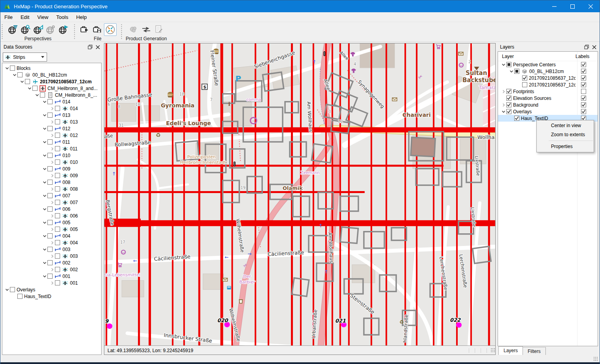 Image resolution: width=600 pixels, height=364 pixels. What do you see at coordinates (38, 30) in the screenshot?
I see `globe-measure-button` at bounding box center [38, 30].